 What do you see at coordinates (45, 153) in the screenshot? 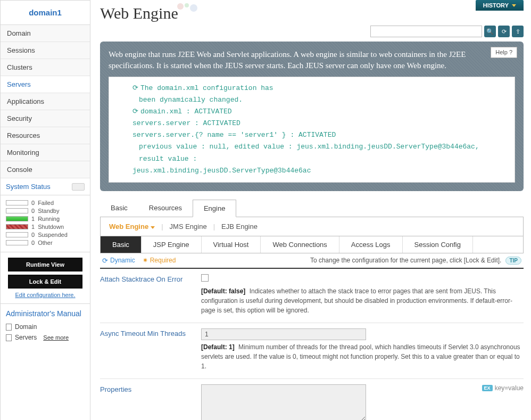
I see `nav-item-monitoring: Monitoring` at bounding box center [45, 153].